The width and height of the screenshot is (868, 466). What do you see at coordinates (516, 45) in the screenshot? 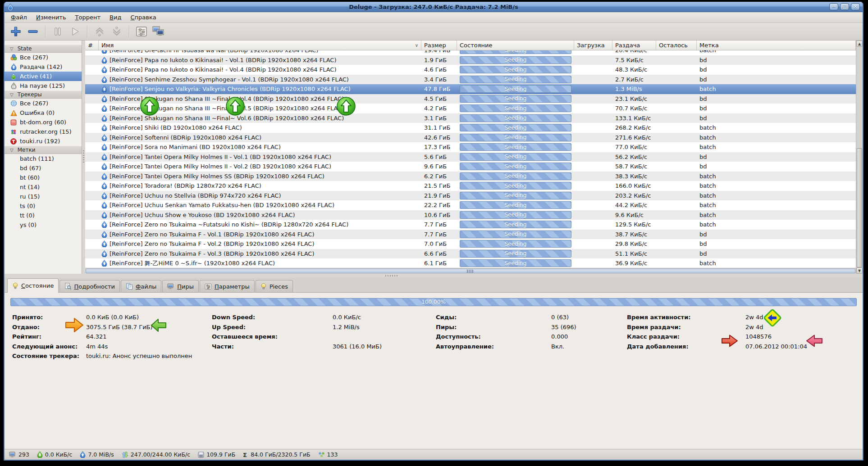
I see `column-header-Состояние: Состояние` at bounding box center [516, 45].